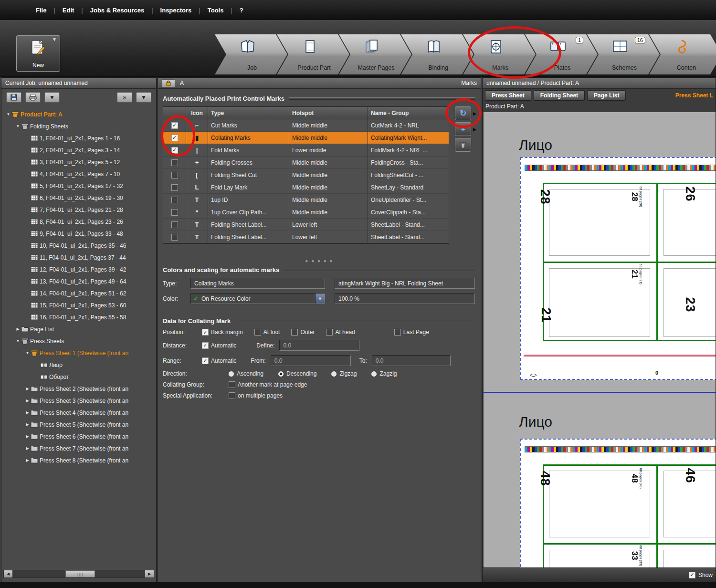 The width and height of the screenshot is (716, 588). Describe the element at coordinates (80, 574) in the screenshot. I see `scrollbar-thumb: ||||` at that location.